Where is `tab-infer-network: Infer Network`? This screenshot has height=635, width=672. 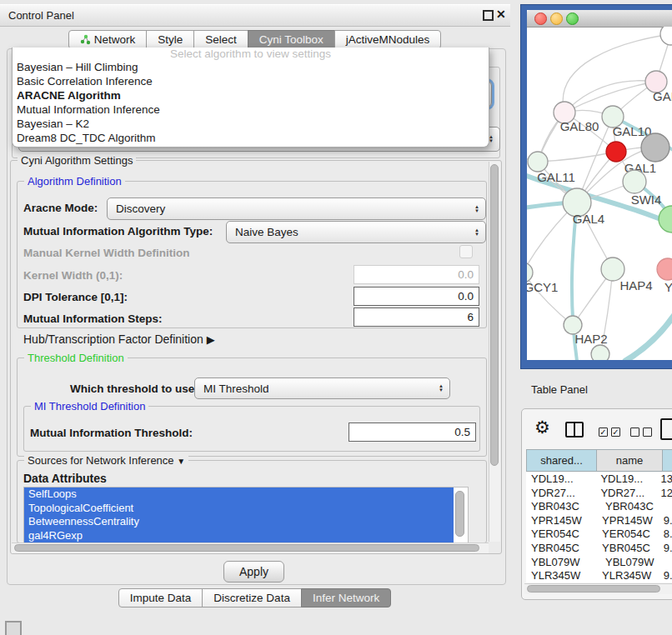
tab-infer-network: Infer Network is located at coordinates (346, 598).